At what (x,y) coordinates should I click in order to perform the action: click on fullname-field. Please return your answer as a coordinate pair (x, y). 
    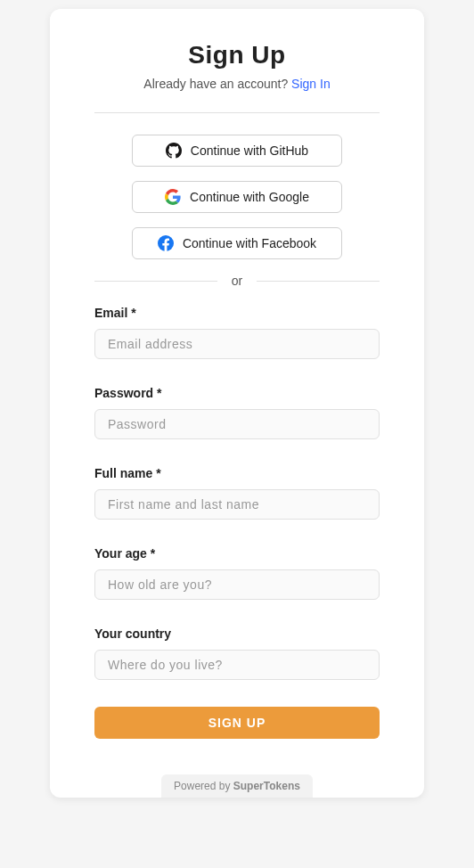
    Looking at the image, I should click on (237, 504).